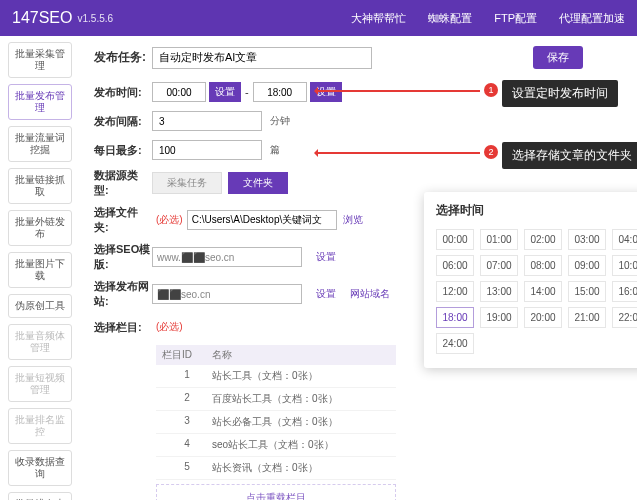 Image resolution: width=637 pixels, height=500 pixels. Describe the element at coordinates (225, 92) in the screenshot. I see `set-from-button: 设置` at that location.